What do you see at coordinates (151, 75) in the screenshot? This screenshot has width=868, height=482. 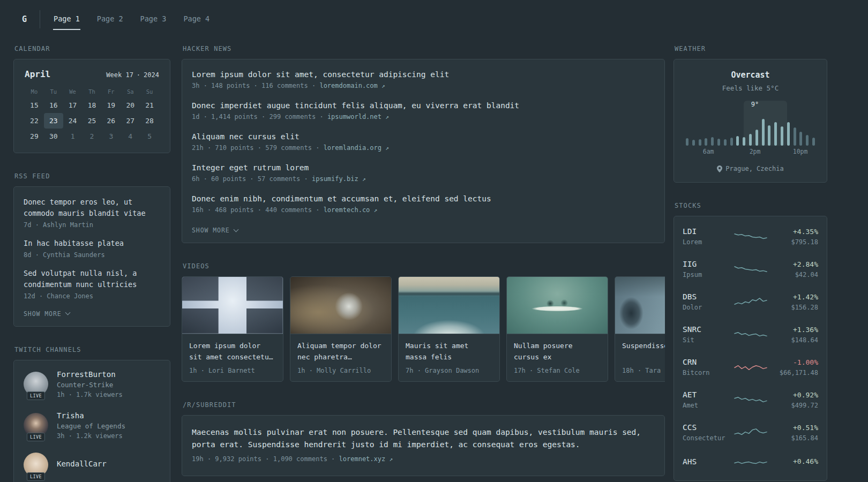 I see `calendar-year: 2024` at bounding box center [151, 75].